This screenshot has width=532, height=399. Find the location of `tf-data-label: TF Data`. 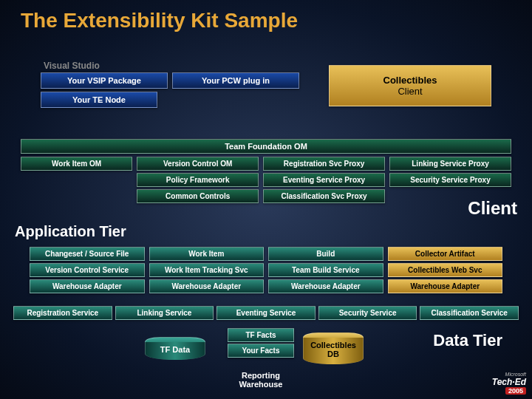

tf-data-label: TF Data is located at coordinates (175, 351).